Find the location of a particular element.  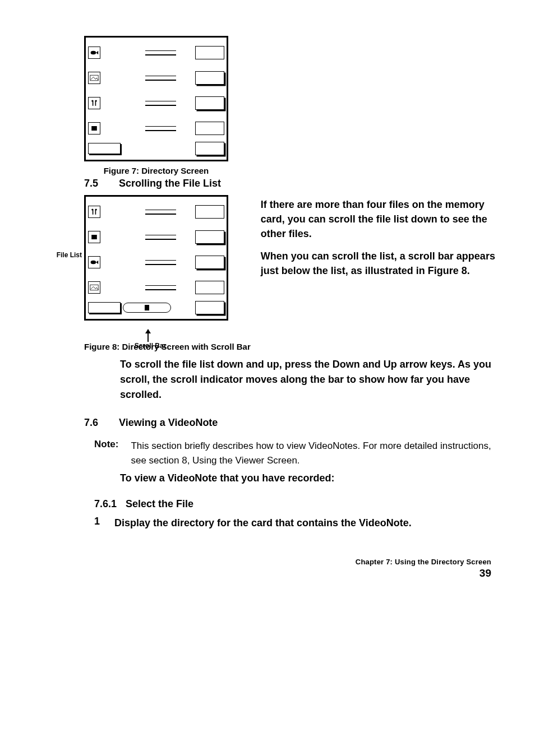

scrollbar-annotation: Scroll Bar is located at coordinates (150, 346).